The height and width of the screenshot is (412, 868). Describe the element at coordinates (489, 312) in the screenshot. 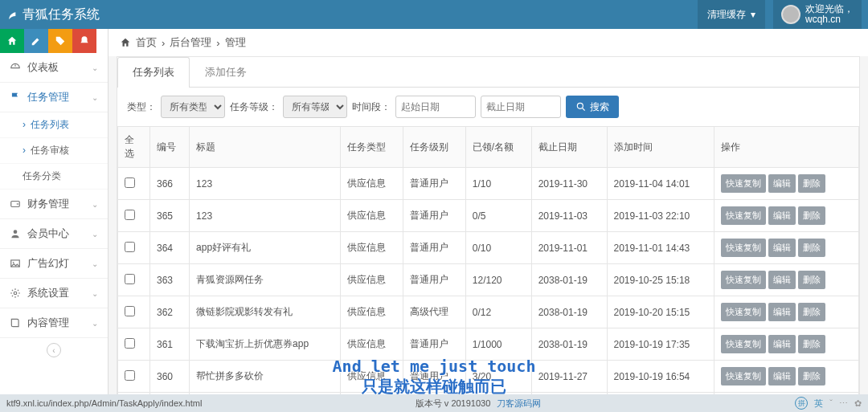

I see `table-row: 362微链影院观影转发有礼供应信息高级代理0/122038-01-192019-…` at that location.